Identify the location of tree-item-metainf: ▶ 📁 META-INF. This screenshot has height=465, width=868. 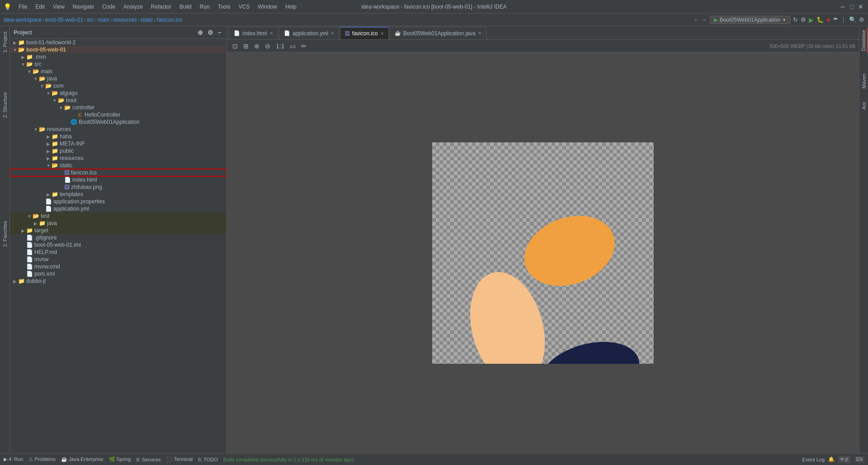
(118, 144).